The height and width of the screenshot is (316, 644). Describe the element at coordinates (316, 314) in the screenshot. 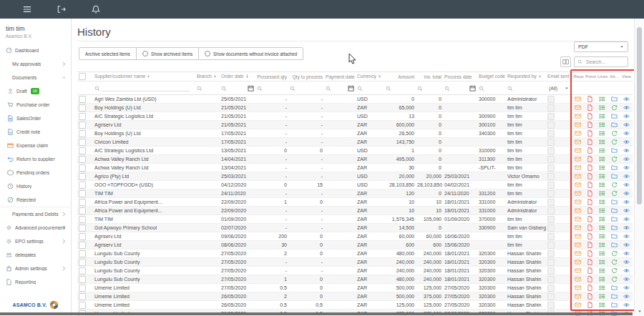

I see `horizontal-scrollbar` at that location.